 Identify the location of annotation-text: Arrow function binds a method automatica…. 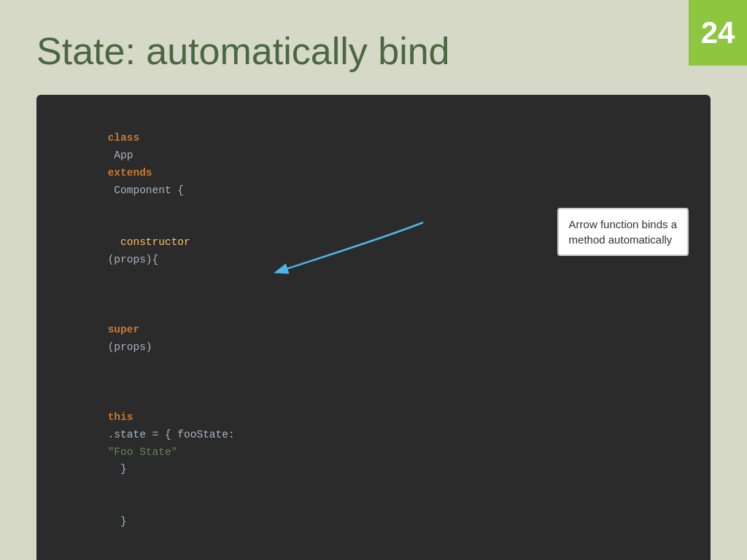
(623, 232).